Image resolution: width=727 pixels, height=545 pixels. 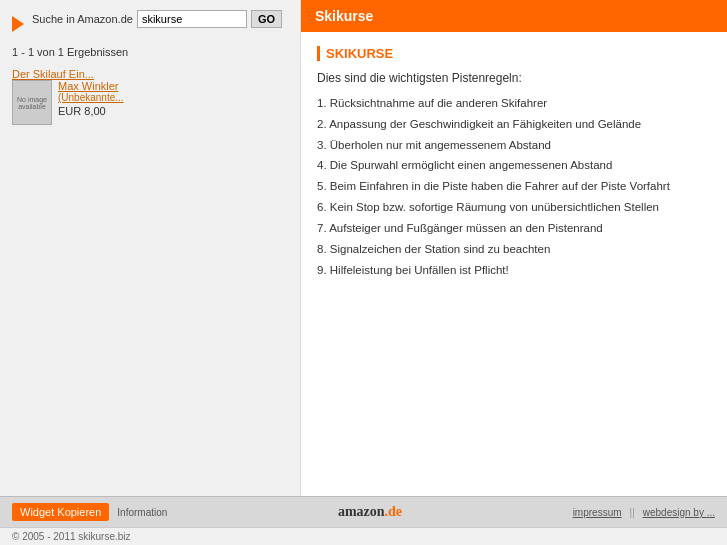 I want to click on amazon-logo-accent: .de, so click(x=394, y=512).